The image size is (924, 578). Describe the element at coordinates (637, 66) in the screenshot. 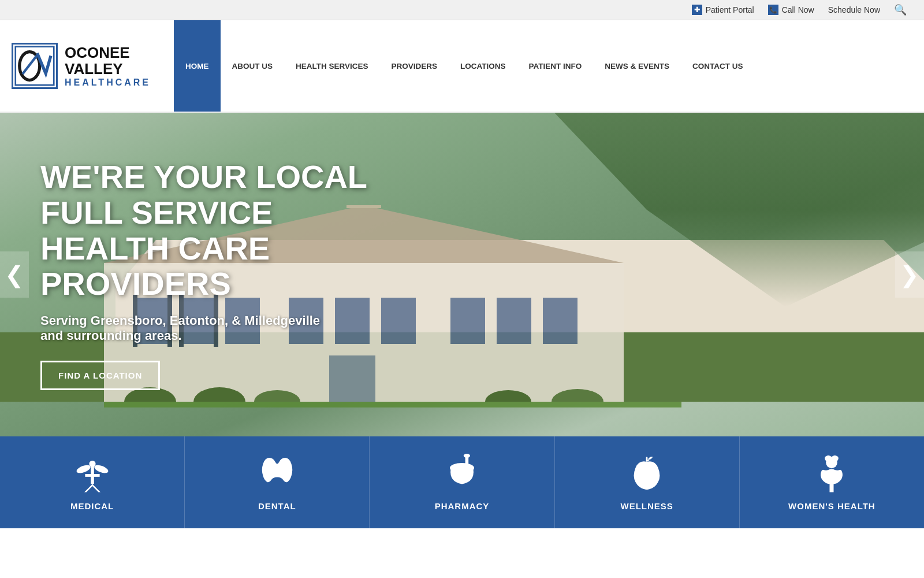

I see `nav-item-news-events: NEWS & EVENTS` at that location.